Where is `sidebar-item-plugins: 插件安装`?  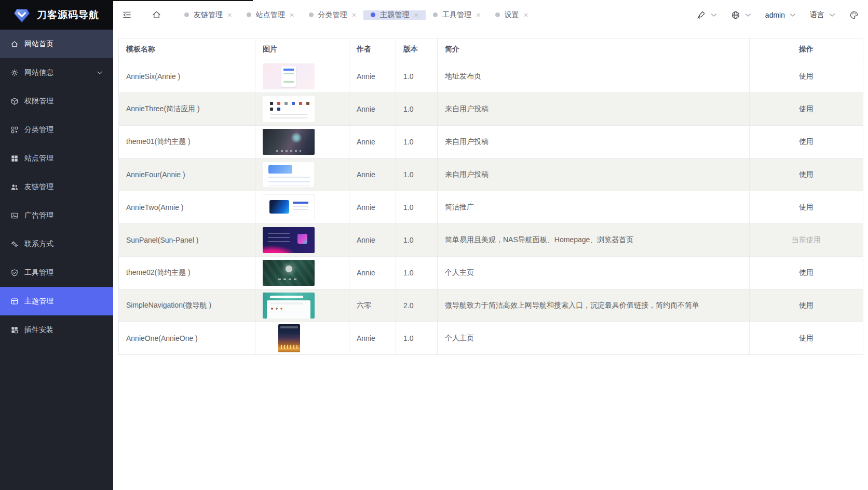
sidebar-item-plugins: 插件安装 is located at coordinates (57, 329).